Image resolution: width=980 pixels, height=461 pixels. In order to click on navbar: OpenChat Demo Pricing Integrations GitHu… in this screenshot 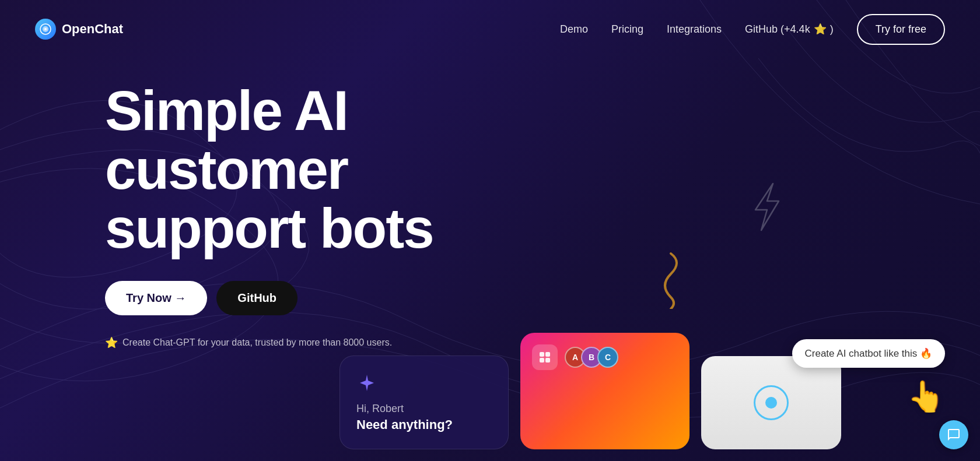, I will do `click(490, 29)`.